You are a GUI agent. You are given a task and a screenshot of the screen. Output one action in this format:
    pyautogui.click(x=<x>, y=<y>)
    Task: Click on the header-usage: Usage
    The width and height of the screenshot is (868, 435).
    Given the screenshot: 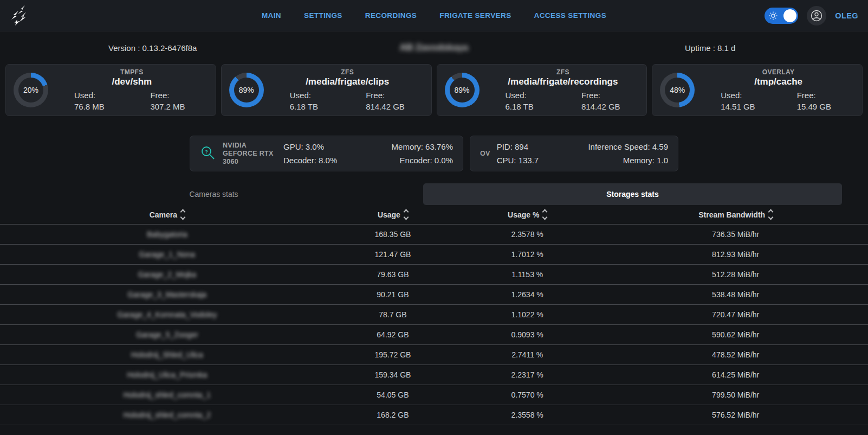 What is the action you would take?
    pyautogui.click(x=393, y=215)
    